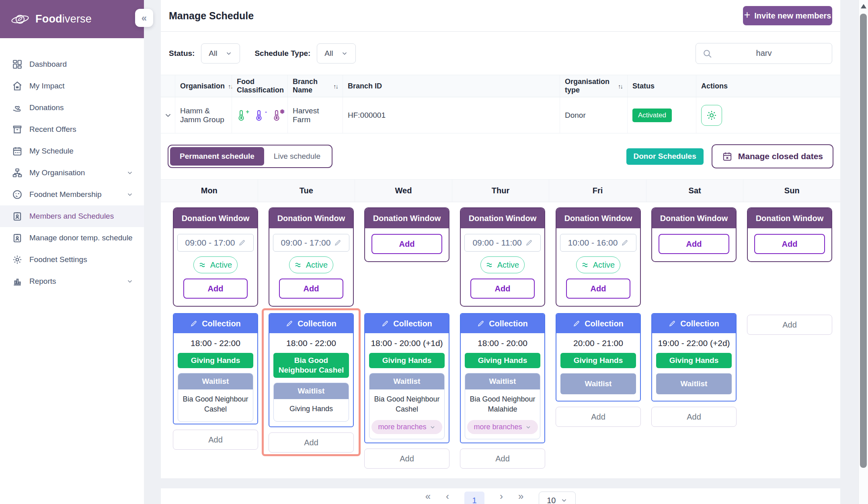  Describe the element at coordinates (306, 191) in the screenshot. I see `day-header-tue: Tue` at that location.